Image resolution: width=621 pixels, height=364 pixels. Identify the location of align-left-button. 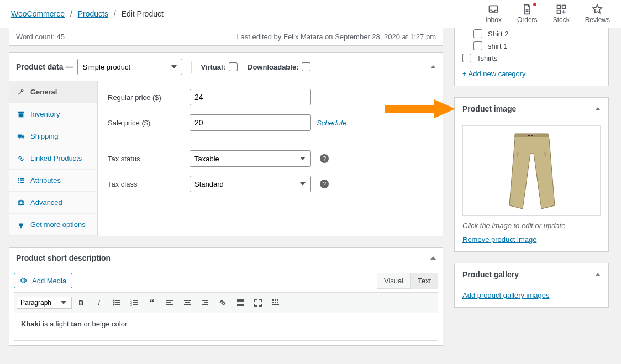
(170, 303).